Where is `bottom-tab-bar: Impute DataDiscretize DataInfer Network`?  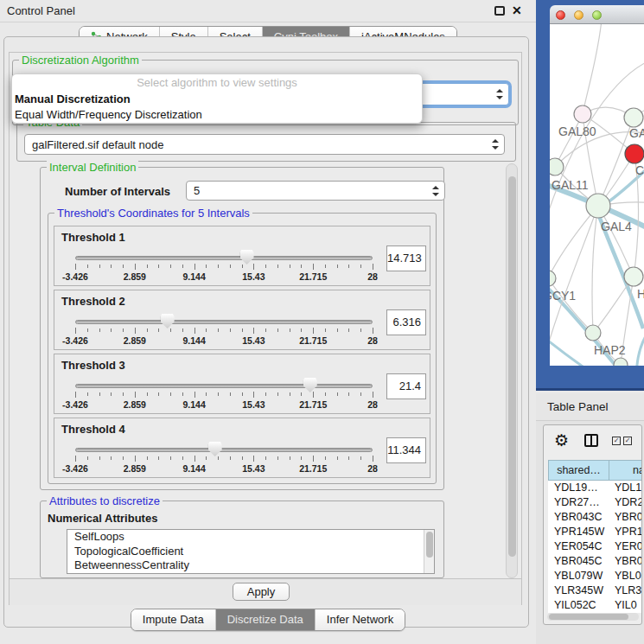 bottom-tab-bar: Impute DataDiscretize DataInfer Network is located at coordinates (268, 620).